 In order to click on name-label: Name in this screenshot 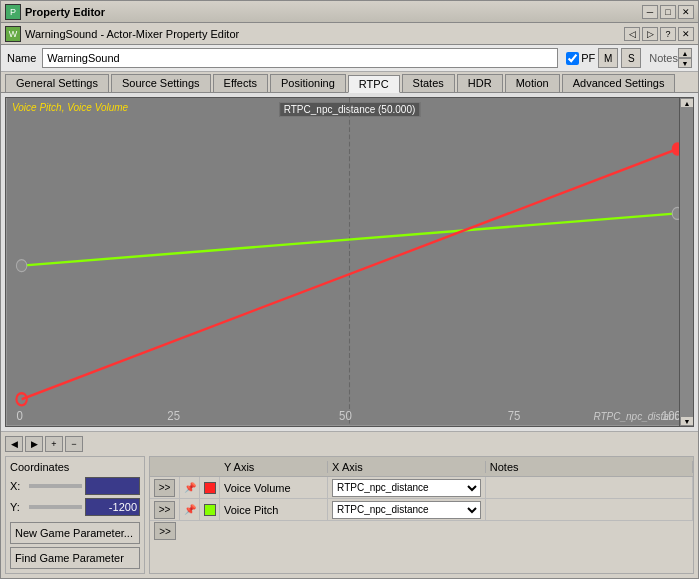, I will do `click(22, 58)`.